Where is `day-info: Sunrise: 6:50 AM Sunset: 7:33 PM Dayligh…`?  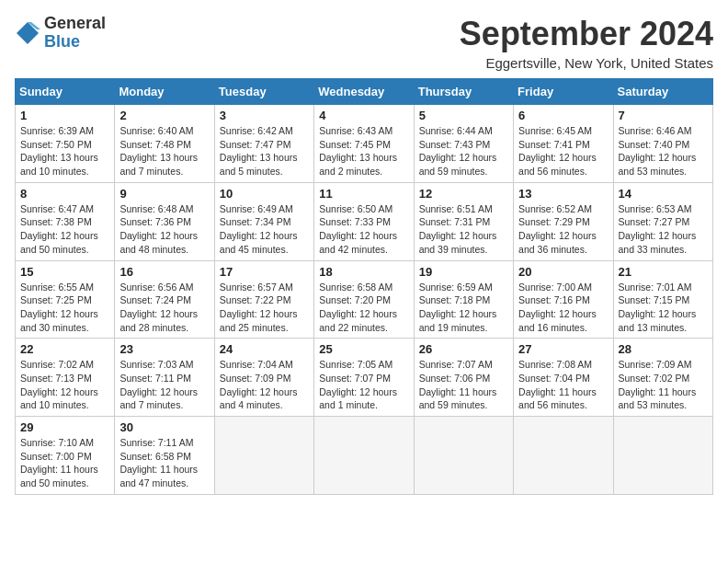 day-info: Sunrise: 6:50 AM Sunset: 7:33 PM Dayligh… is located at coordinates (364, 230).